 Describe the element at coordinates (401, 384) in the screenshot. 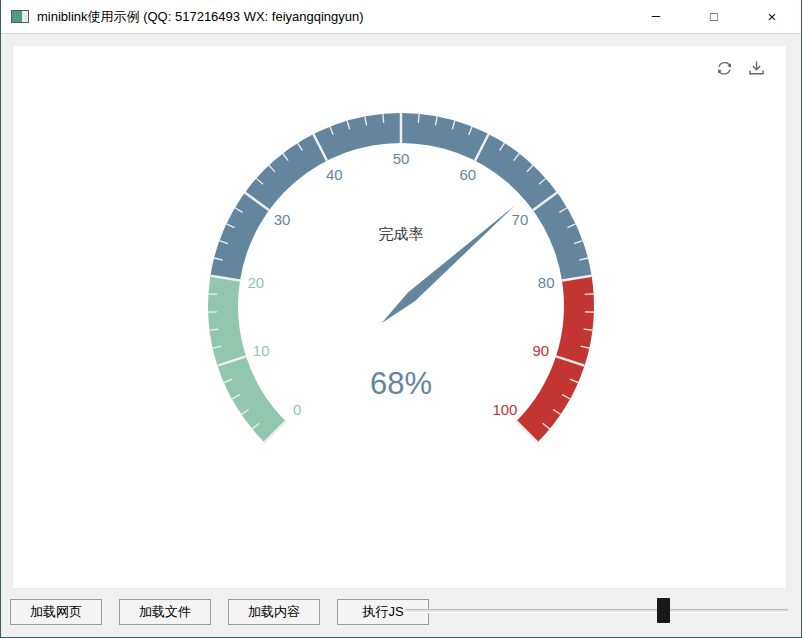

I see `gauge-detail-value: 68%` at that location.